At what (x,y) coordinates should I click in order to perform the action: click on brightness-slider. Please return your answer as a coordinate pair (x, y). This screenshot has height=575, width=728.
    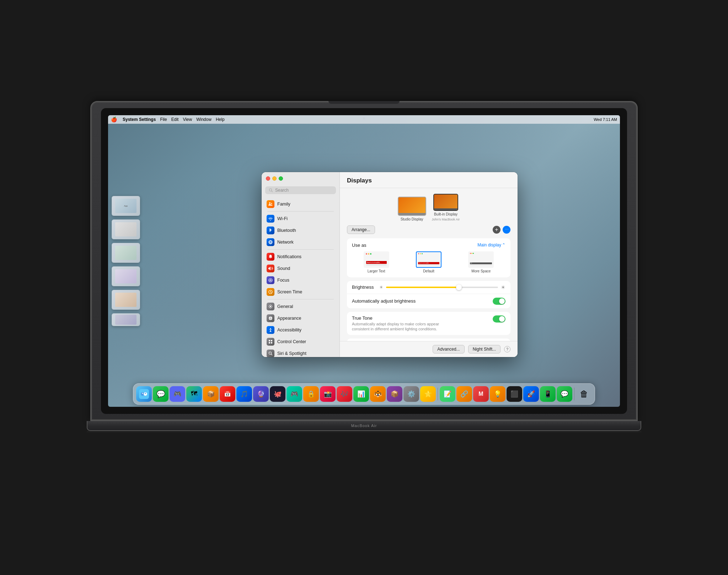
    Looking at the image, I should click on (442, 287).